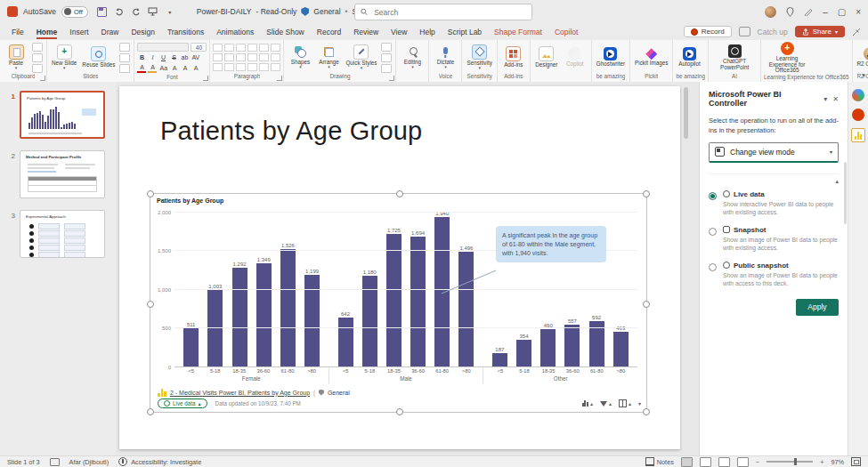 Image resolution: width=868 pixels, height=467 pixels. What do you see at coordinates (825, 100) in the screenshot?
I see `pane-menu-caret-icon: ▾` at bounding box center [825, 100].